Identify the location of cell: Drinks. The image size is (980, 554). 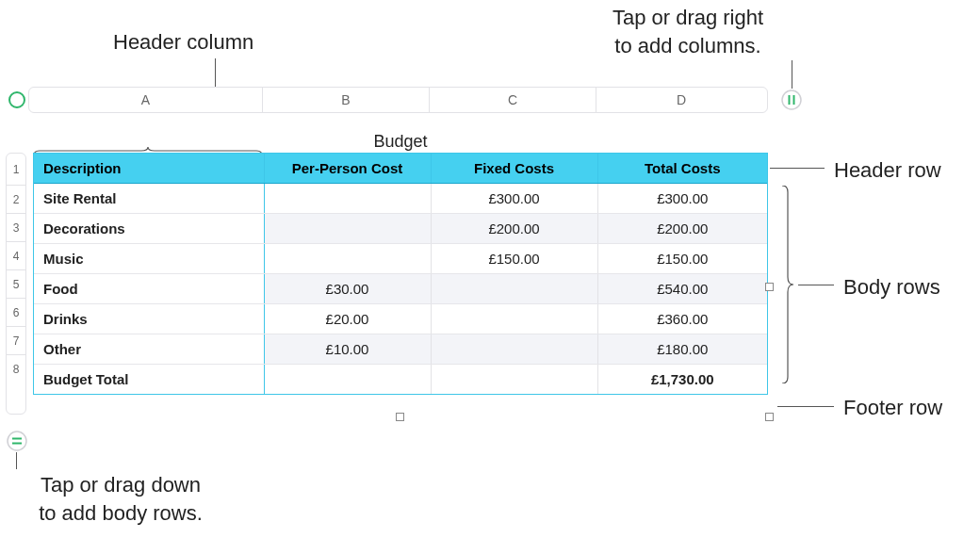
(149, 319).